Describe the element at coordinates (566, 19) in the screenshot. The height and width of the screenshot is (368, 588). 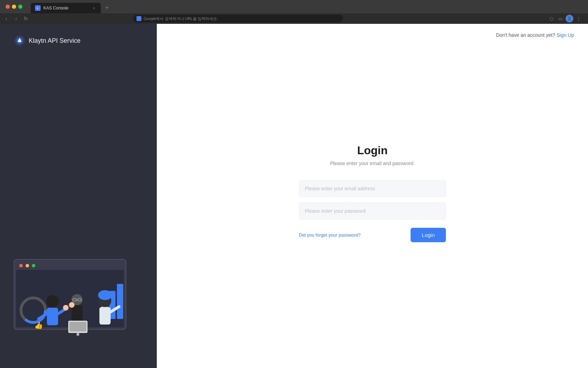
I see `browser-actions: ⬡ ▭ 👤 ⋮` at that location.